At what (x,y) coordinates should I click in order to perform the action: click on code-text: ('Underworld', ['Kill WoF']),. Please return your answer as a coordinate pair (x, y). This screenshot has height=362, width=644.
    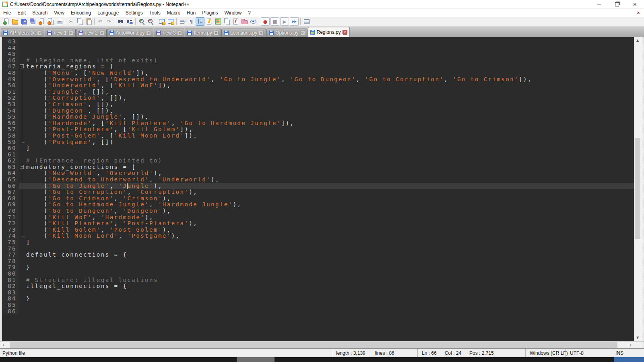
    Looking at the image, I should click on (330, 86).